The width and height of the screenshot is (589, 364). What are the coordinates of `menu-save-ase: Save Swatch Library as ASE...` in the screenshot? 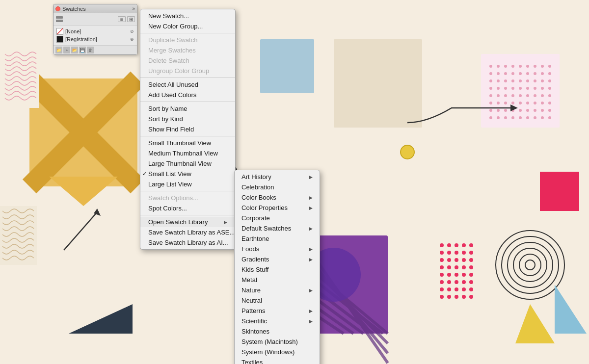 It's located at (187, 233).